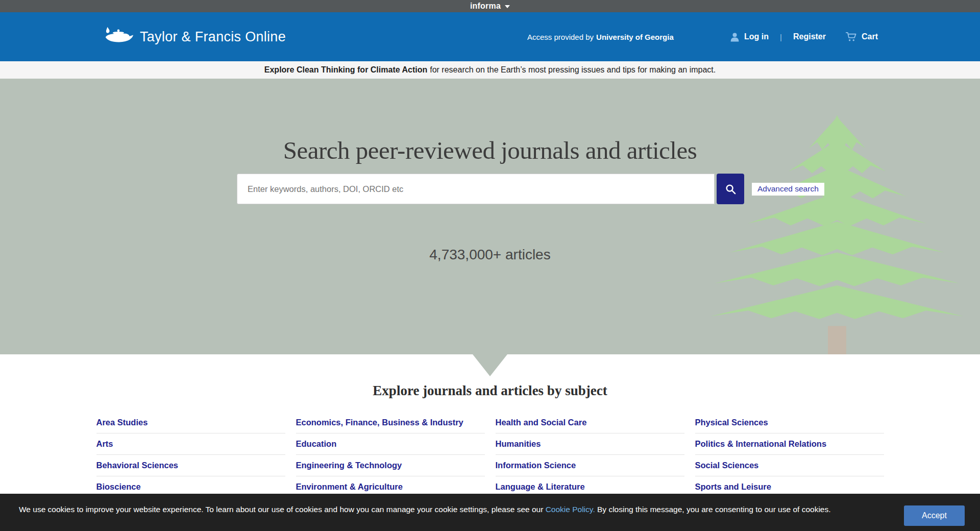 This screenshot has height=531, width=980. What do you see at coordinates (573, 70) in the screenshot?
I see `announcement-text: for research on the Earth’s most pressin…` at bounding box center [573, 70].